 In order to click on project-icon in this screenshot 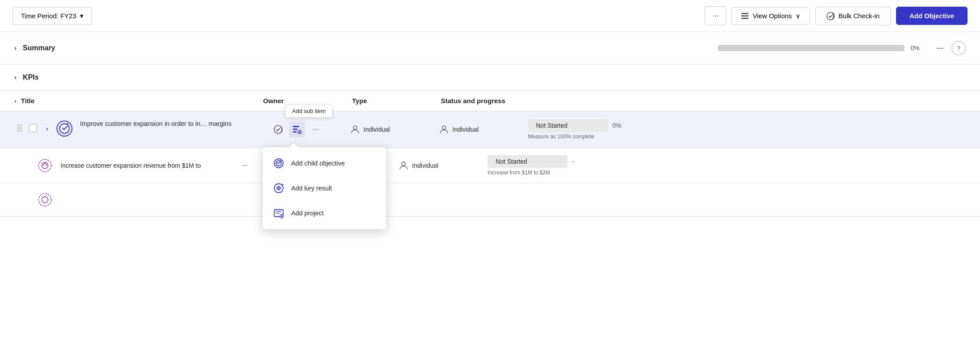, I will do `click(279, 213)`.